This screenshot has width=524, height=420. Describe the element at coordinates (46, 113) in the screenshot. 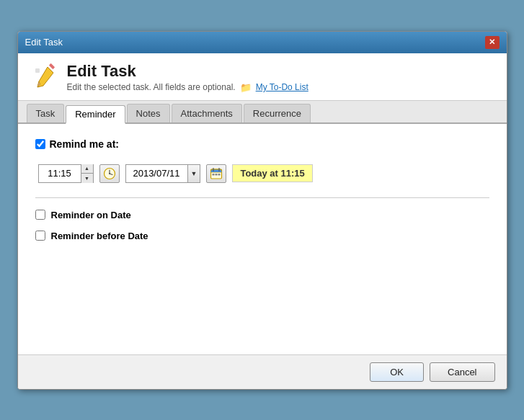

I see `tab-task: Task` at that location.